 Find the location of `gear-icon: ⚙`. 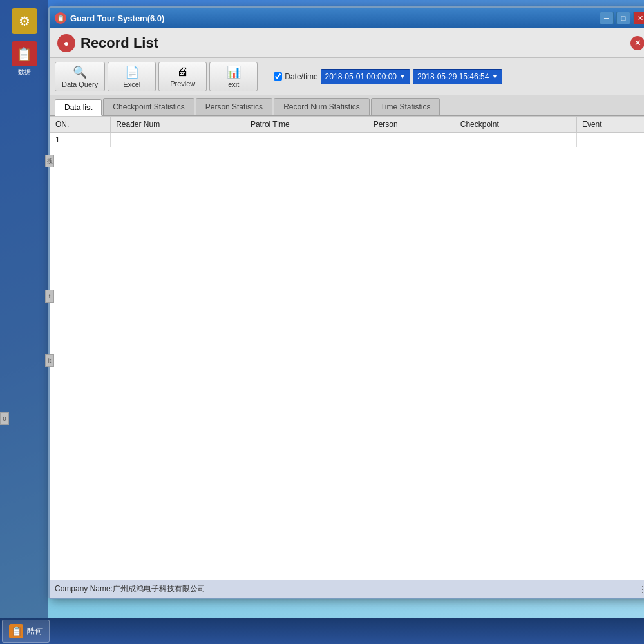

gear-icon: ⚙ is located at coordinates (24, 21).